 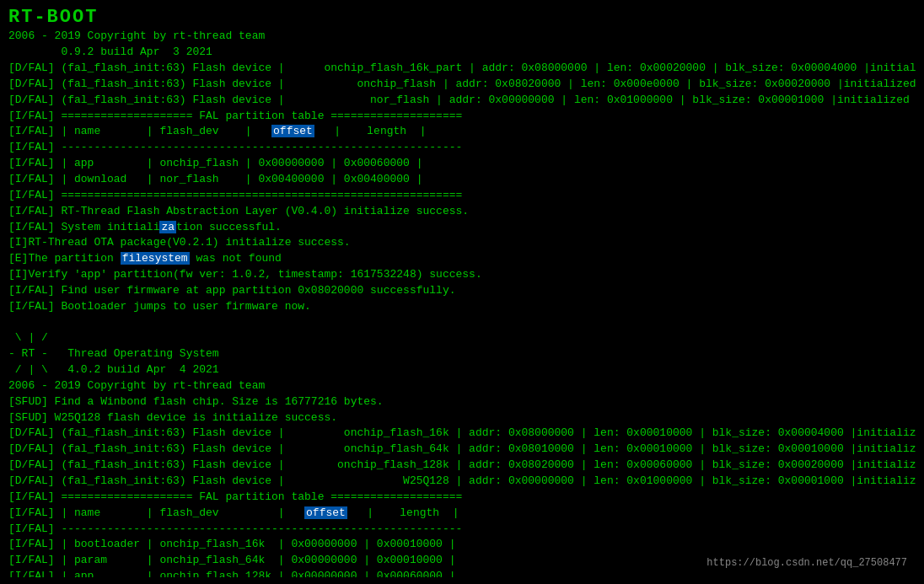 I want to click on line-bootloader-jump: [I/FAL] Bootloader jumps to user firmwar…, so click(x=462, y=307).